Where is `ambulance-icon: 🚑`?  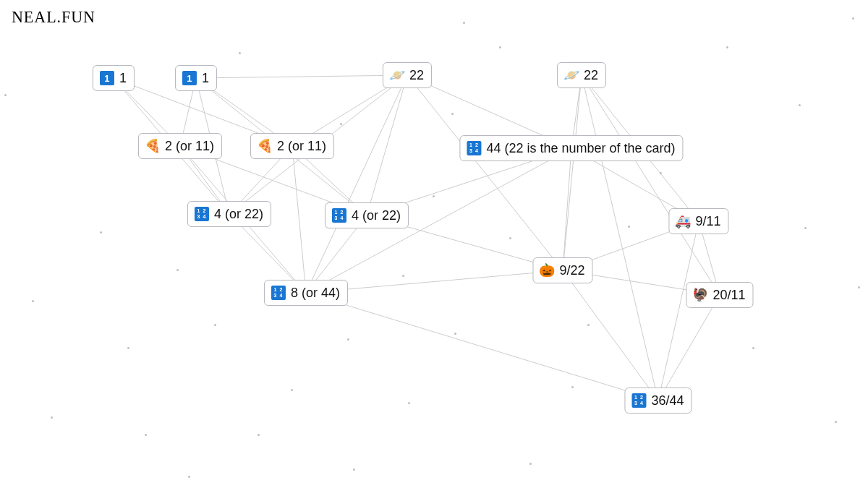 ambulance-icon: 🚑 is located at coordinates (683, 221).